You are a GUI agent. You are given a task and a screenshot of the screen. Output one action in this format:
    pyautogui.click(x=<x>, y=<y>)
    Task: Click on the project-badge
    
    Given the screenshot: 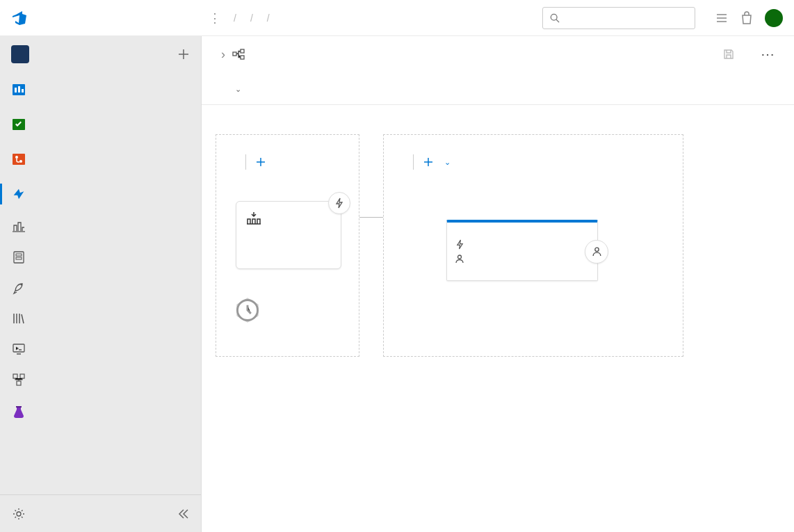 What is the action you would take?
    pyautogui.click(x=20, y=54)
    